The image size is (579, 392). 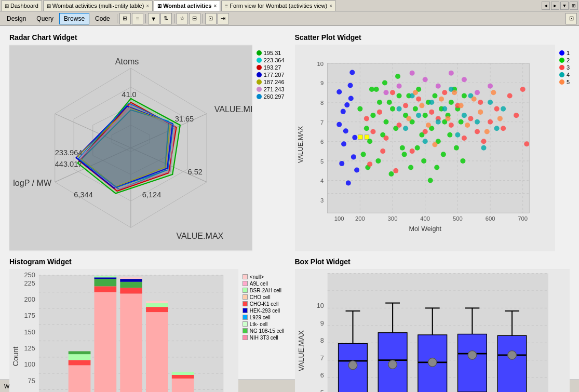 I want to click on tab-next-btn: ►, so click(x=555, y=6).